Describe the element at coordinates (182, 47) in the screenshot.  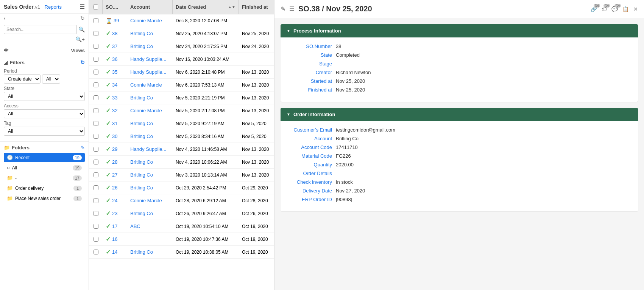
I see `table-row: ✓ 37 Britling Co Nov 24, 2020 2:17:25 PM…` at that location.